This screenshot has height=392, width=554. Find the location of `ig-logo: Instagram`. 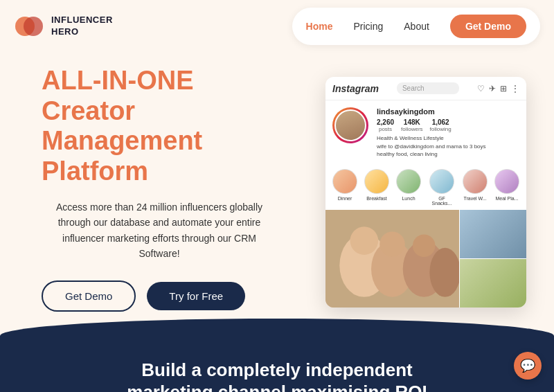

ig-logo: Instagram is located at coordinates (356, 89).